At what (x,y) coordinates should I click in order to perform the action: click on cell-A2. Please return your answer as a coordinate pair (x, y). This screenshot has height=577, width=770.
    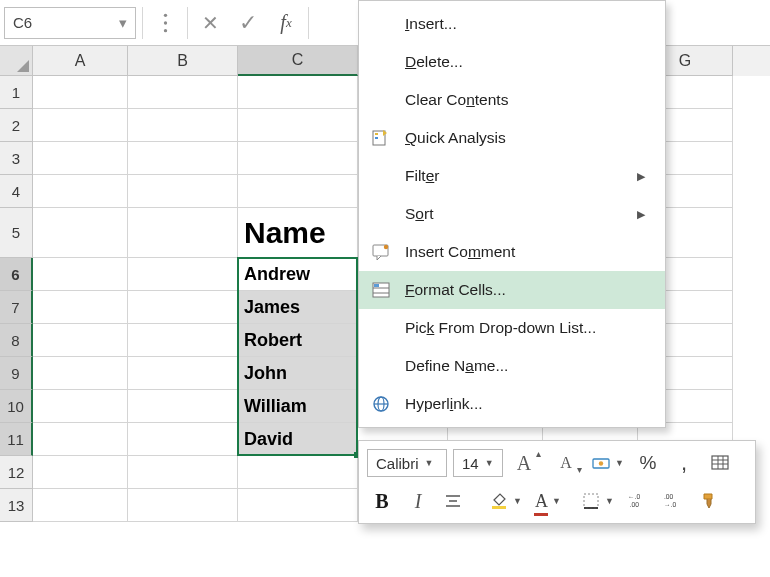
    Looking at the image, I should click on (80, 126).